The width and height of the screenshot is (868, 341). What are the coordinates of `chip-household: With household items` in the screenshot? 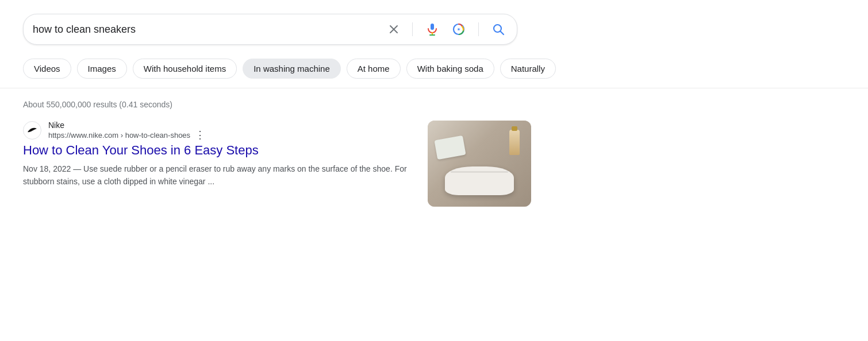 It's located at (185, 69).